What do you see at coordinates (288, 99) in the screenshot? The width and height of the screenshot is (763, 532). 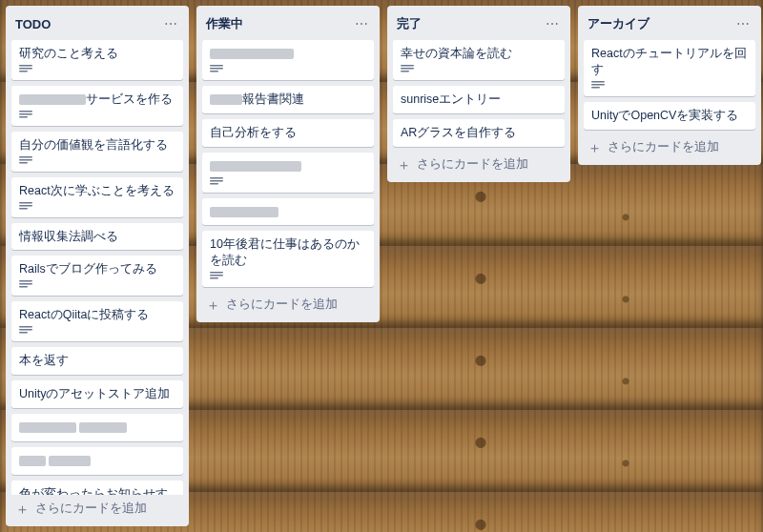 I see `card: 報告書関連` at bounding box center [288, 99].